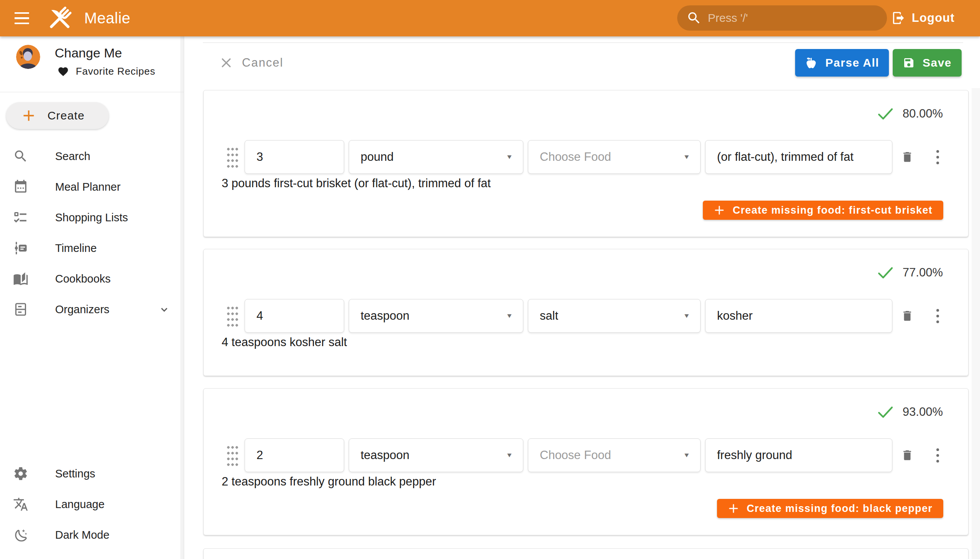  Describe the element at coordinates (82, 309) in the screenshot. I see `sidebar-item-label: Organizers` at that location.